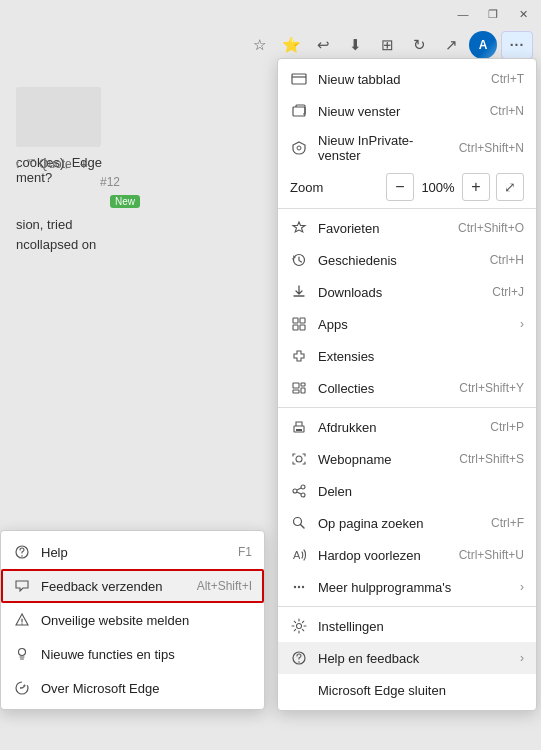 This screenshot has height=750, width=541. Describe the element at coordinates (407, 523) in the screenshot. I see `menu-item-find: Op pagina zoeken Ctrl+F` at that location.